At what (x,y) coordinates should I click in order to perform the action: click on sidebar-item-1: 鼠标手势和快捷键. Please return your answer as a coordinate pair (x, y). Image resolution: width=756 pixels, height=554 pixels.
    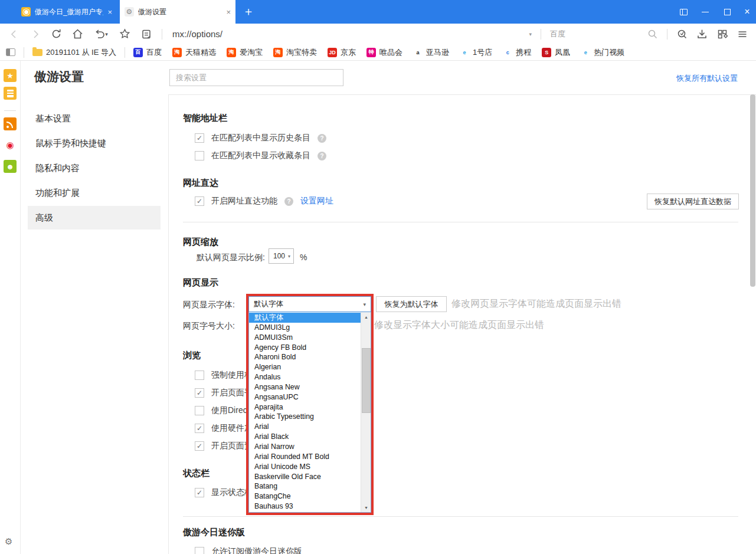
    Looking at the image, I should click on (94, 143).